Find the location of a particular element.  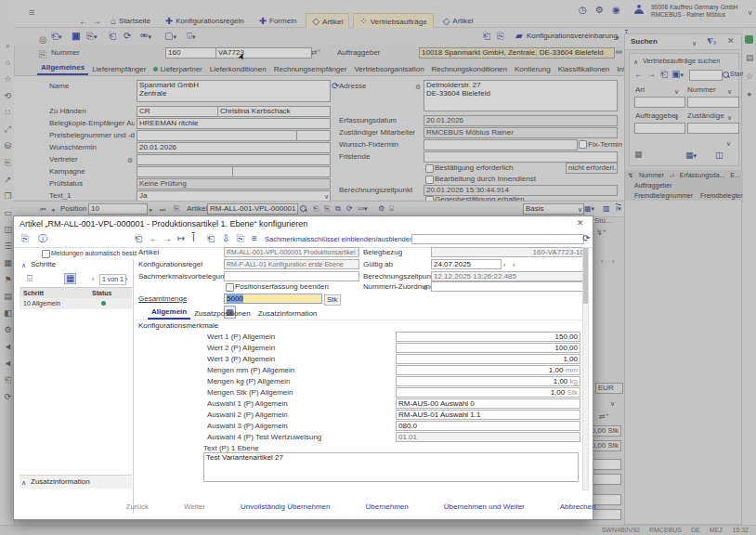

steps-next-icon: › is located at coordinates (126, 279).